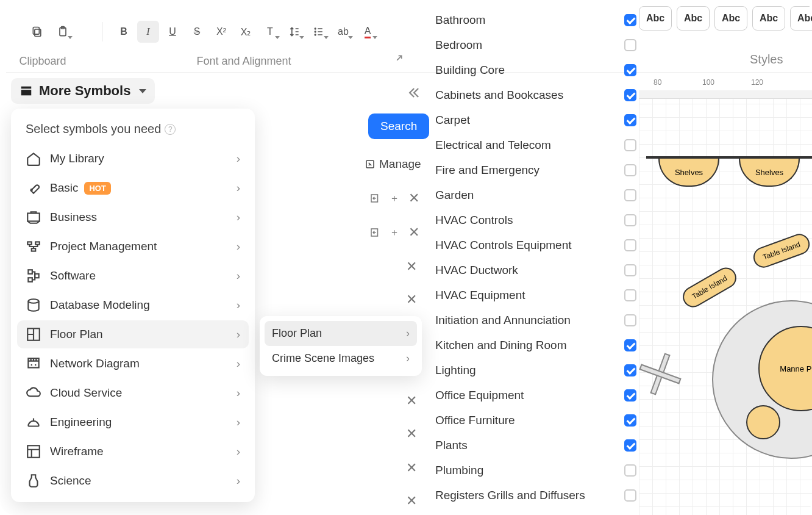  What do you see at coordinates (399, 126) in the screenshot?
I see `search-button: Search` at bounding box center [399, 126].